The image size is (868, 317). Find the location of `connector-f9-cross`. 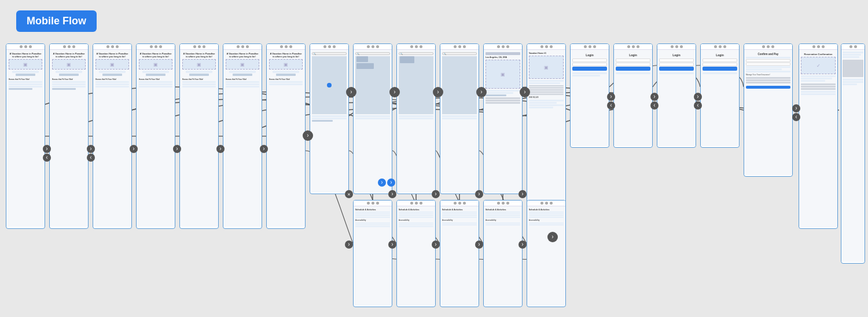

connector-f9-cross is located at coordinates (349, 194).